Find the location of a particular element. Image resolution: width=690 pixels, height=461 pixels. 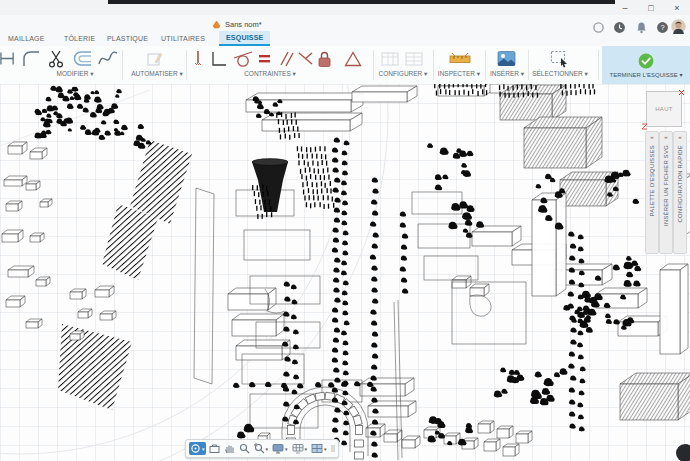

viewports-icon is located at coordinates (317, 448).